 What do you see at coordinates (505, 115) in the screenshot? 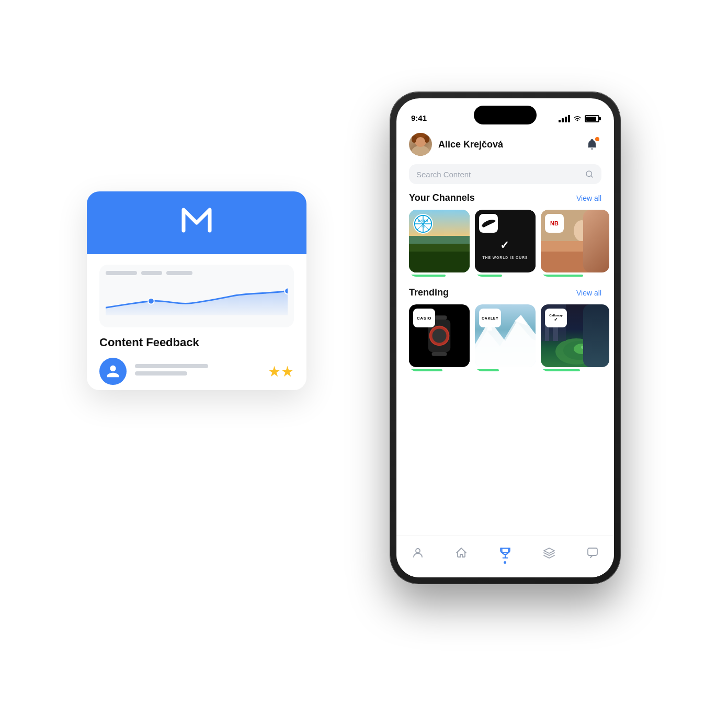
I see `dynamic-island` at bounding box center [505, 115].